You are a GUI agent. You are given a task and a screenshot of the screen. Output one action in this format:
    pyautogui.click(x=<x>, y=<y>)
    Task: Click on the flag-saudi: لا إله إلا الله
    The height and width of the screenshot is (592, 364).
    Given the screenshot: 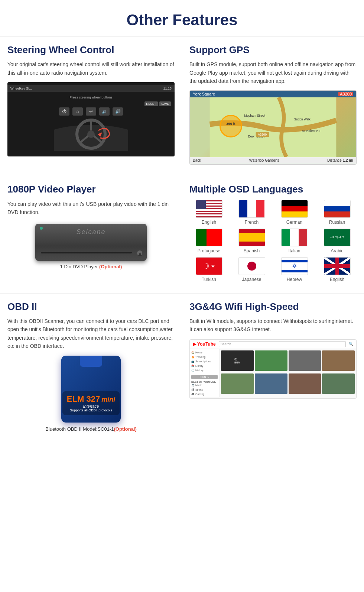 What is the action you would take?
    pyautogui.click(x=337, y=237)
    